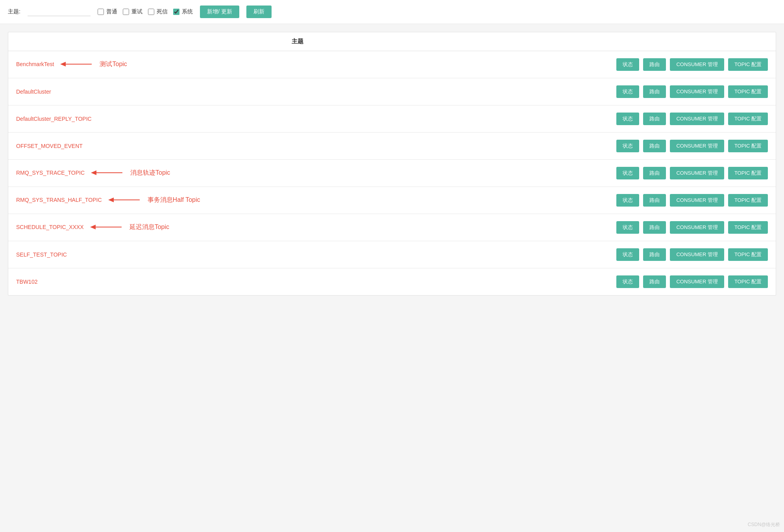 Image resolution: width=784 pixels, height=532 pixels. I want to click on topic-annotation: 事务消息Half Topic, so click(174, 200).